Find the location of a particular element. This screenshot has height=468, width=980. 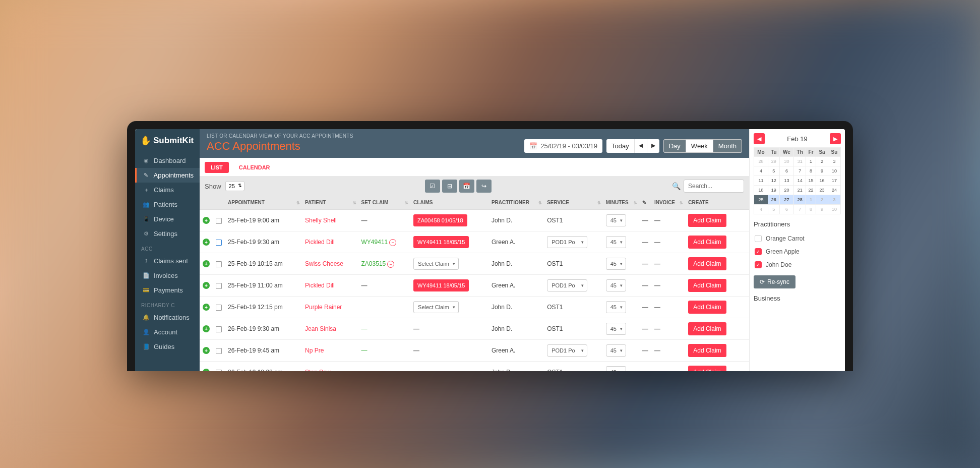

mini-cal-day: 14 is located at coordinates (800, 181).